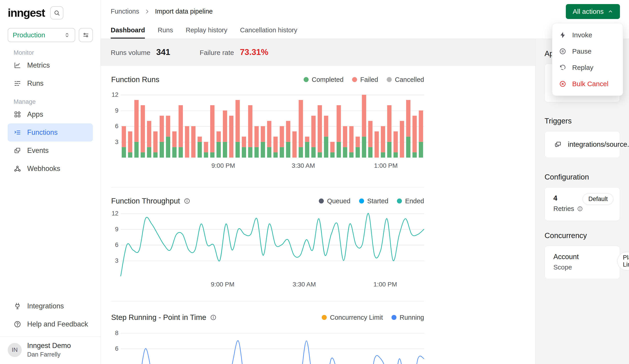  I want to click on menu-item-replay: Replay, so click(588, 68).